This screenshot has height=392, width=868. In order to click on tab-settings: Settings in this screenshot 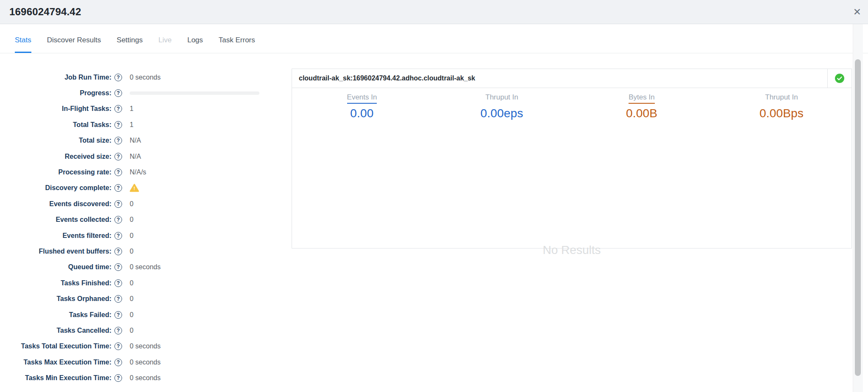, I will do `click(130, 39)`.